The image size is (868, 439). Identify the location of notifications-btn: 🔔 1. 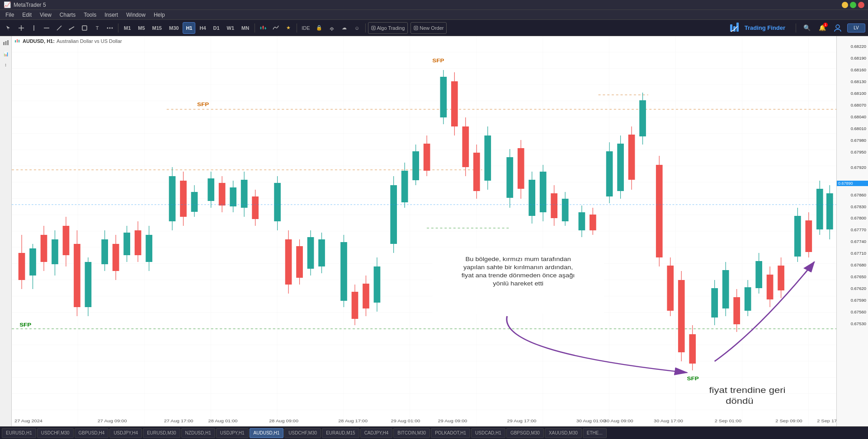
(822, 28).